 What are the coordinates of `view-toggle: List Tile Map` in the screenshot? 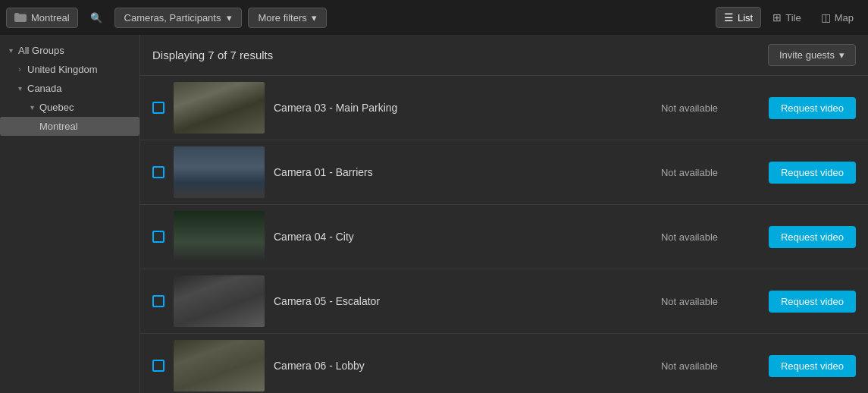 It's located at (788, 17).